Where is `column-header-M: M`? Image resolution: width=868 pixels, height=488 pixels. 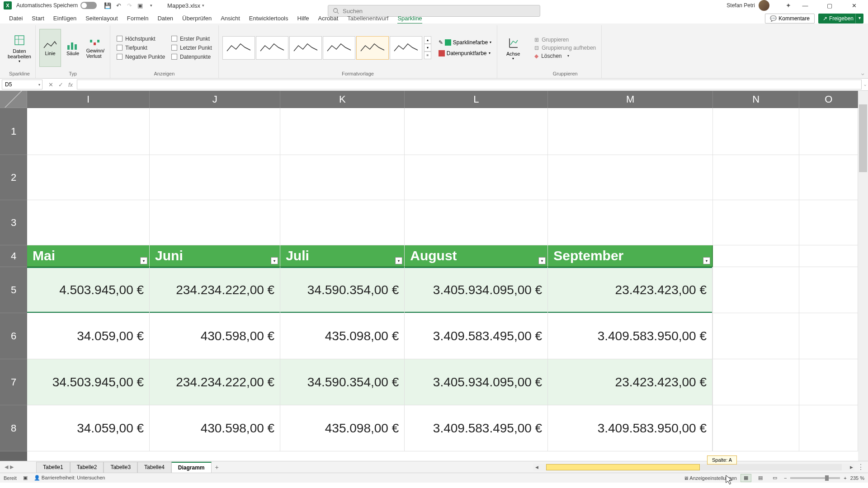
column-header-M: M is located at coordinates (630, 99).